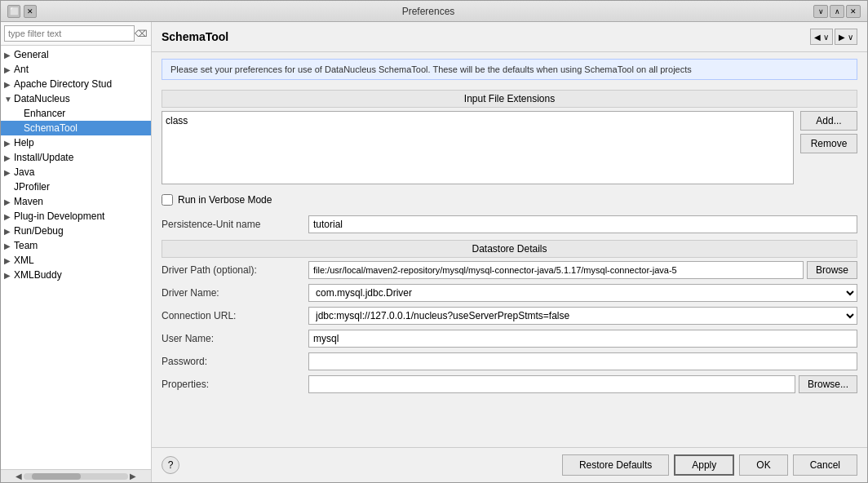 The width and height of the screenshot is (868, 483). I want to click on titlebar: ⬜ ✕ Preferences ∨ ∧ ✕, so click(434, 11).